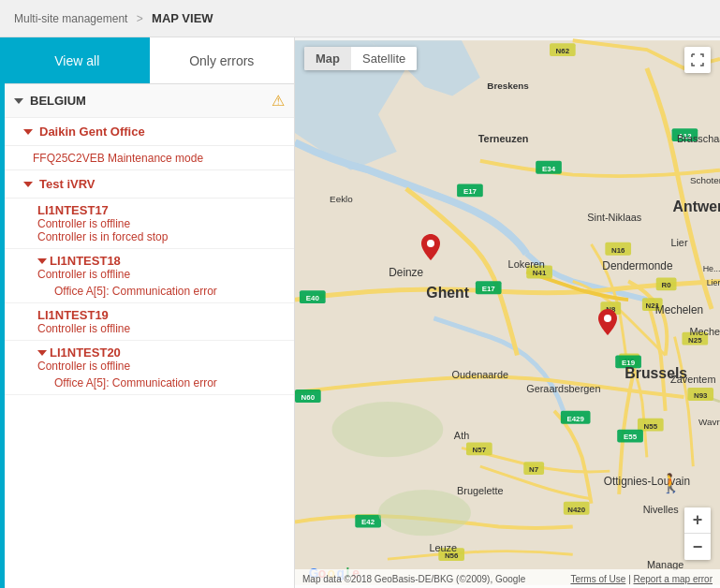  Describe the element at coordinates (406, 272) in the screenshot. I see `svg-text: Deinze` at that location.